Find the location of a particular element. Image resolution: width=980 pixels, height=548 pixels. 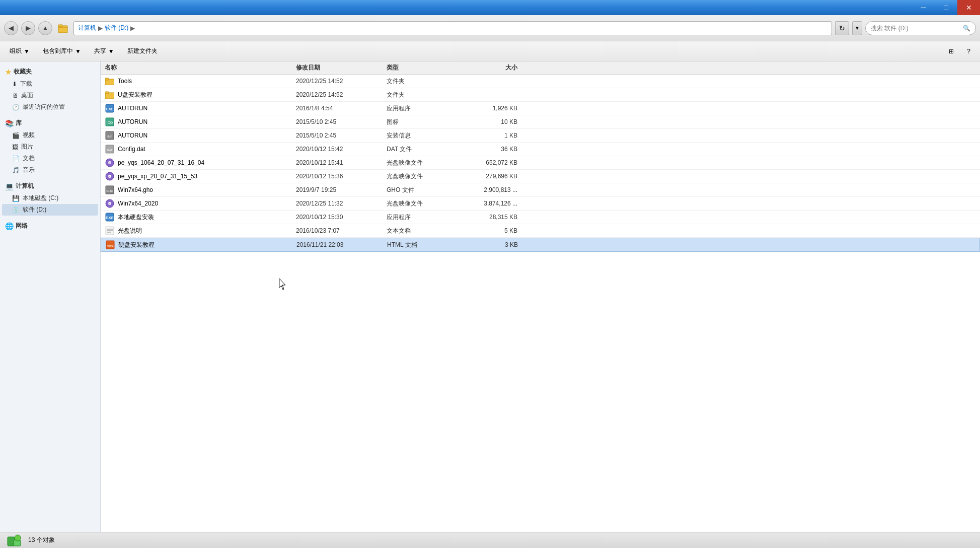

table-row: ISO pe_yqs_xp_20_07_31_15_53 2020/10/12 … is located at coordinates (541, 176).